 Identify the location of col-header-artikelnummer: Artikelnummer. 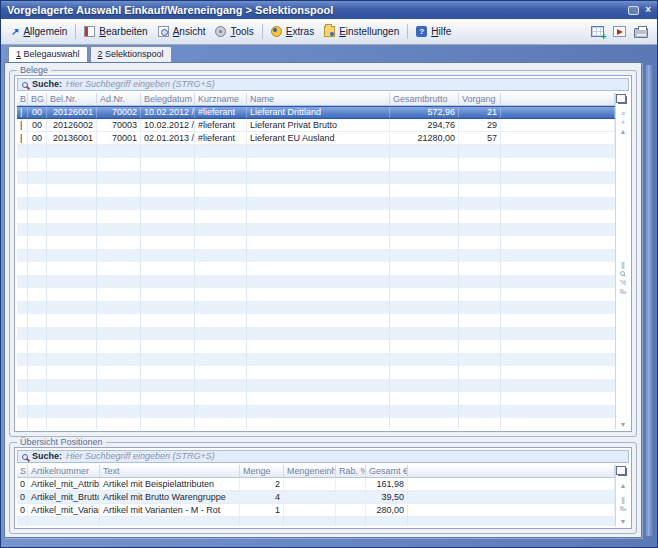
(64, 472).